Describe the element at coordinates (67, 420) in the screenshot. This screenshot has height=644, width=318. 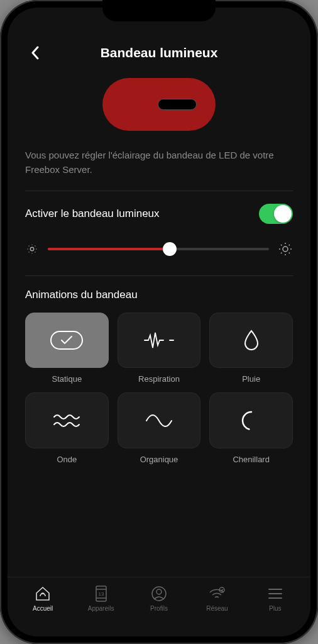
I see `animation-tile-onde` at that location.